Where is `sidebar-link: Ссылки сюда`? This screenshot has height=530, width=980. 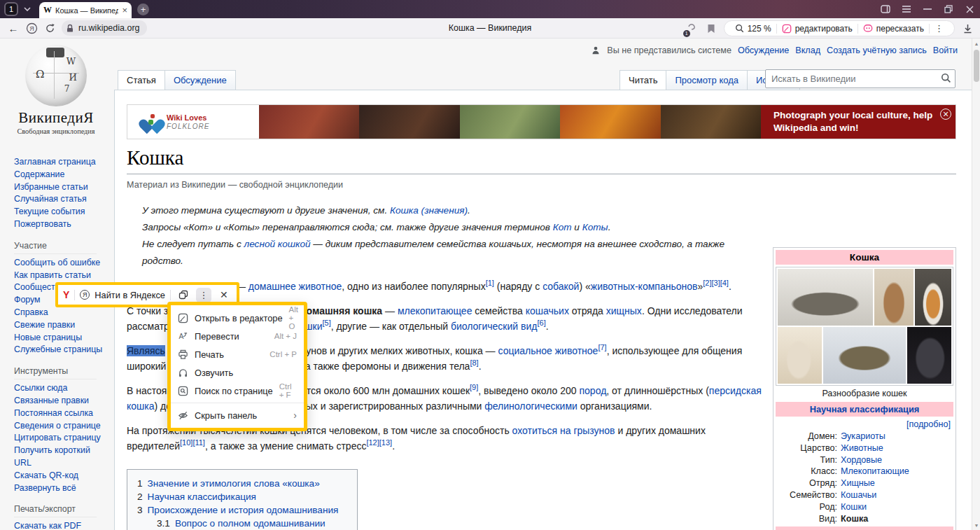
sidebar-link: Ссылки сюда is located at coordinates (62, 389).